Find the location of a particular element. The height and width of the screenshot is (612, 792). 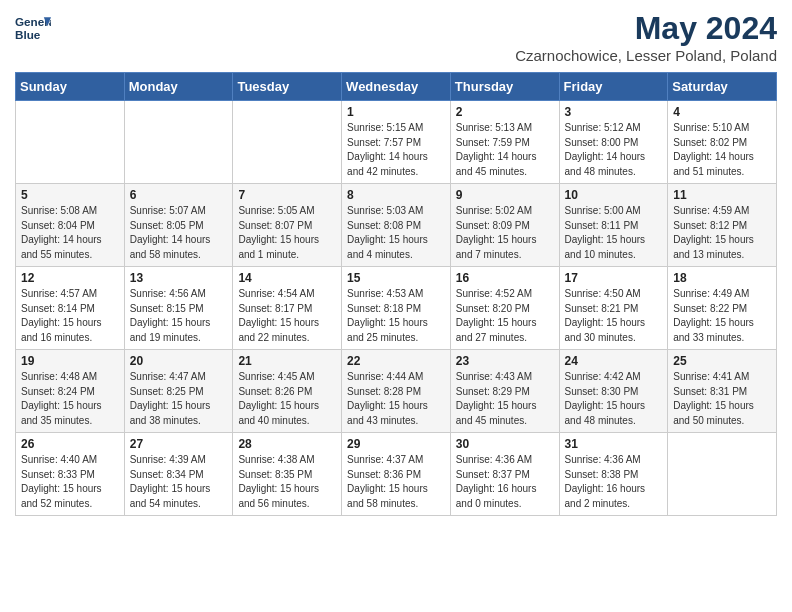

calendar-cell: 9Sunrise: 5:02 AMSunset: 8:09 PMDaylight… is located at coordinates (504, 226).